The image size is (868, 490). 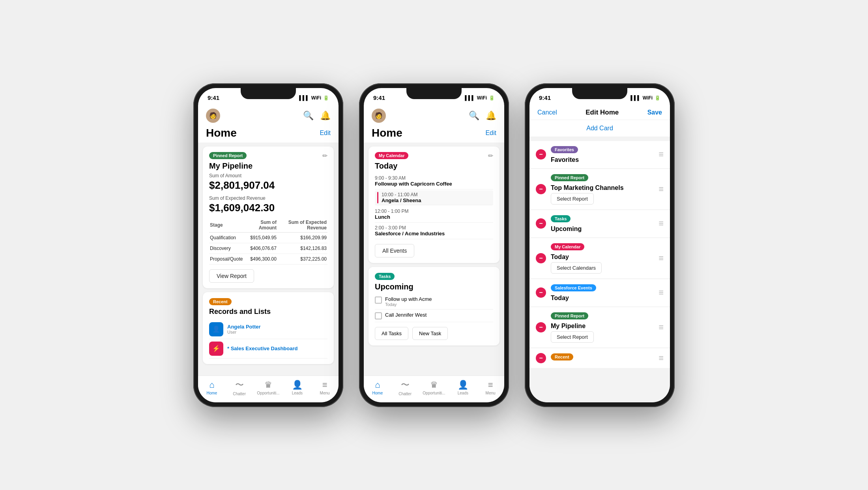 I want to click on nav-home-2: ⌂ Home, so click(x=378, y=388).